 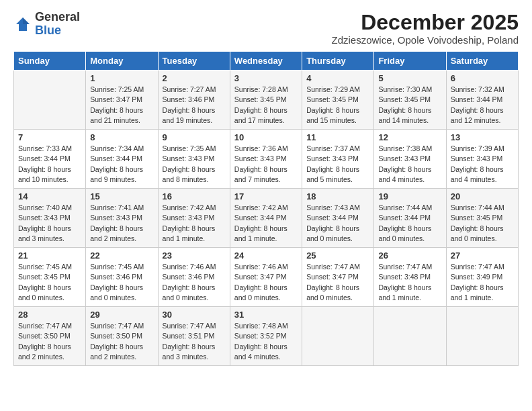 I want to click on calendar-cell: 1Sunrise: 7:25 AMSunset: 3:47 PMDaylight…, so click(x=122, y=100).